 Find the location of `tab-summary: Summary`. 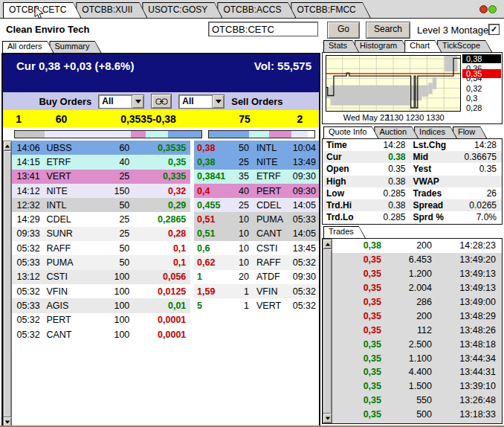

tab-summary: Summary is located at coordinates (75, 47).